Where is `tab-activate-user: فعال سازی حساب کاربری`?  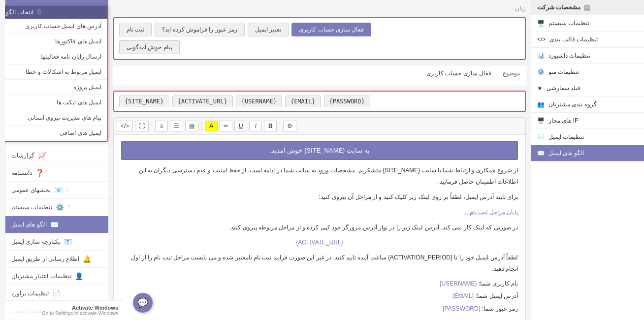
tab-activate-user: فعال سازی حساب کاربری is located at coordinates (326, 30).